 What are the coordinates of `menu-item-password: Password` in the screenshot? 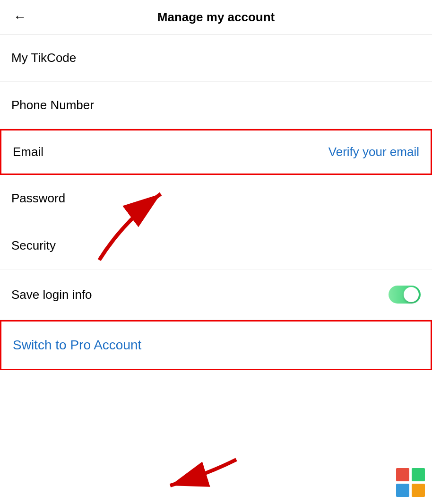 It's located at (216, 199).